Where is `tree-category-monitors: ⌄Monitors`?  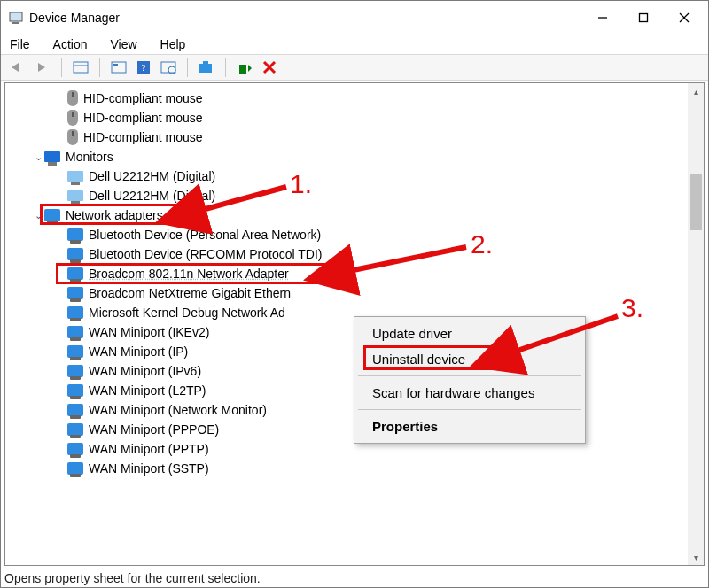 tree-category-monitors: ⌄Monitors is located at coordinates (357, 157).